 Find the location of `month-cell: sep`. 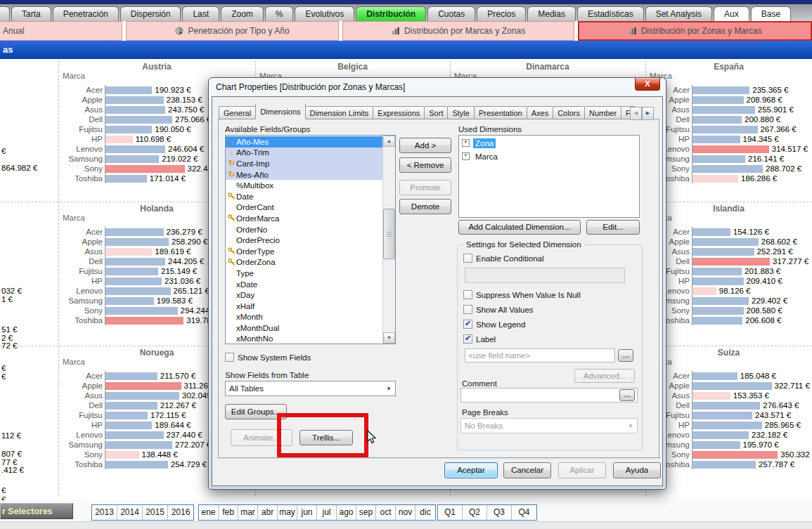

month-cell: sep is located at coordinates (366, 513).